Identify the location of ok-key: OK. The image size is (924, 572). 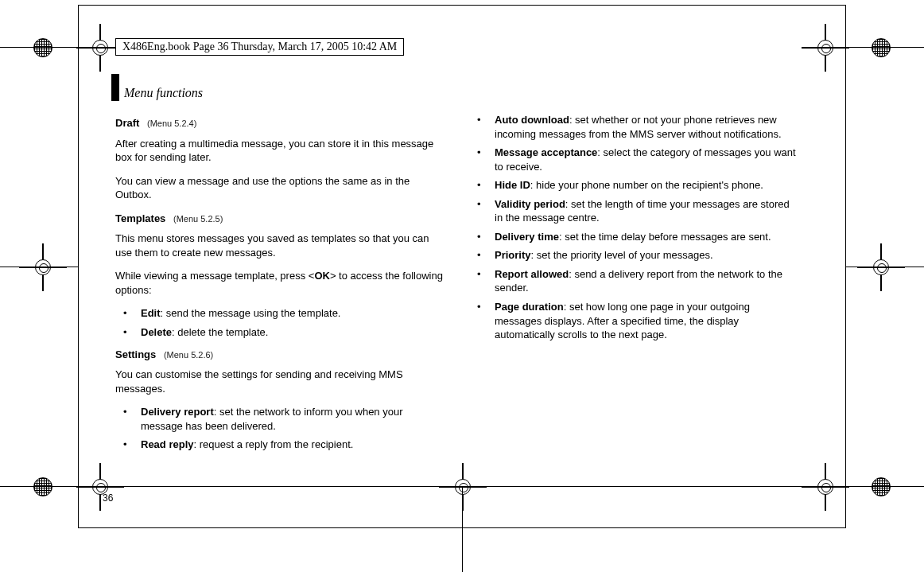
(322, 275).